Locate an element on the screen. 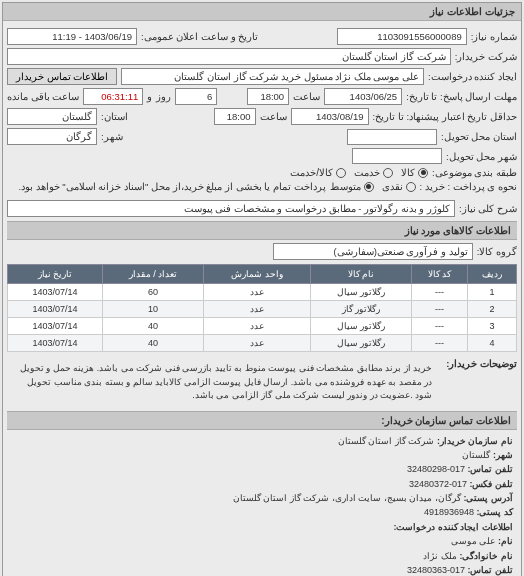  creator-family-v: ملک نژاد is located at coordinates (440, 556).